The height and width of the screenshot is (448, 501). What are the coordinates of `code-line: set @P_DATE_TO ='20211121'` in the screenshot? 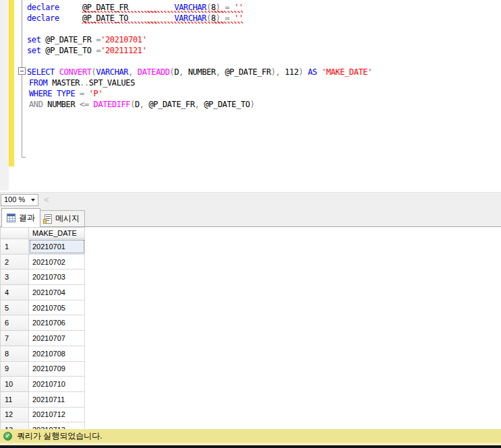 It's located at (200, 51).